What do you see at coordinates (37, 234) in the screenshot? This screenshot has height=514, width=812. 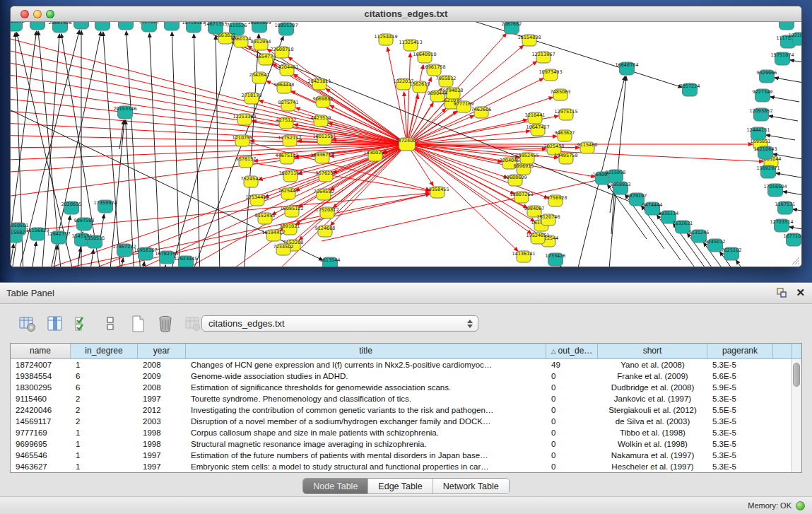 I see `network-node: 11156829` at bounding box center [37, 234].